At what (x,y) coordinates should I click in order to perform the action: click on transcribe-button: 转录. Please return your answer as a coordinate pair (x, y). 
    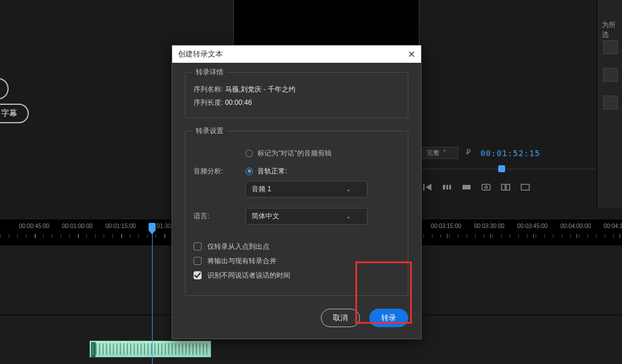
    Looking at the image, I should click on (389, 318).